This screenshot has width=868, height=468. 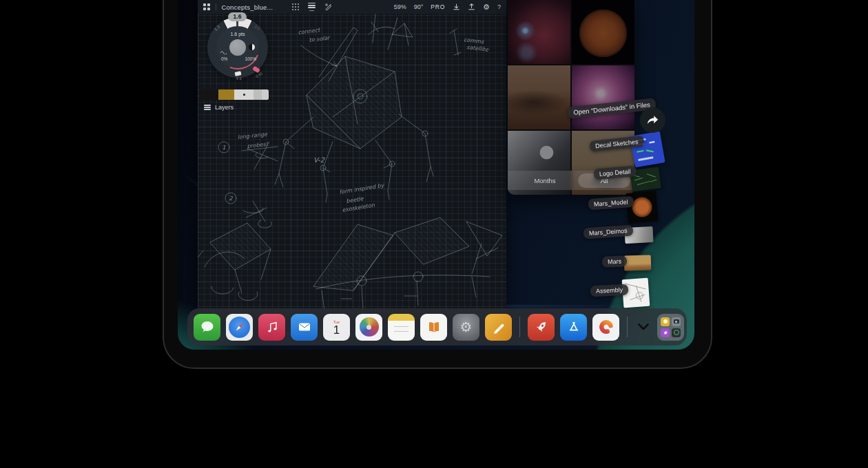 I want to click on photos-app-window: Months All, so click(x=571, y=98).